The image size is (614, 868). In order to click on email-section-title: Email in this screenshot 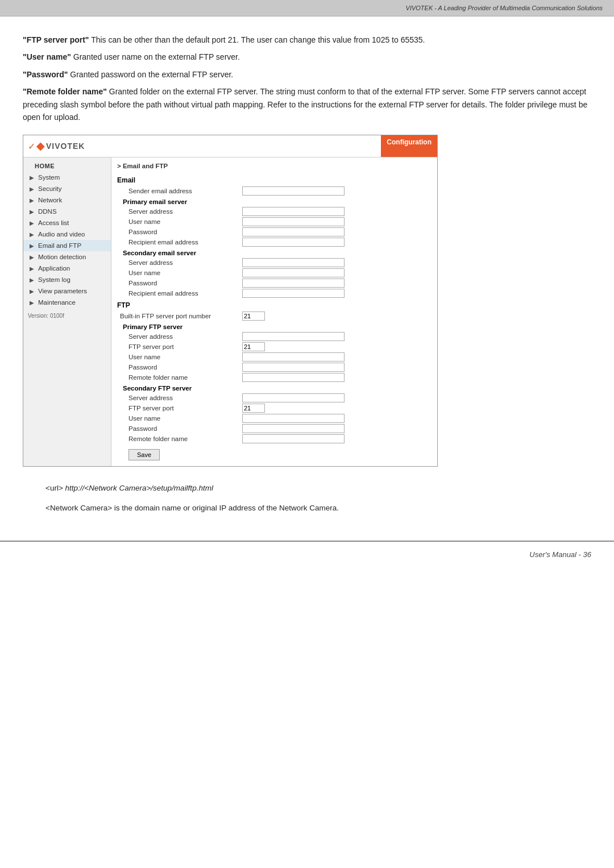, I will do `click(274, 180)`.